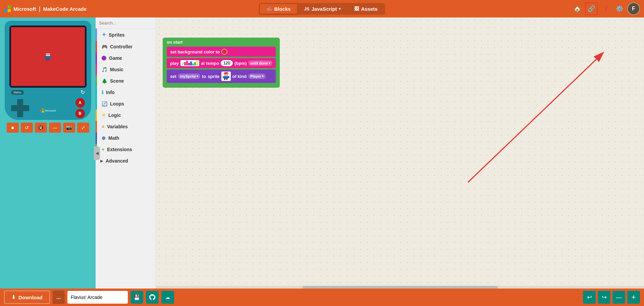 The height and width of the screenshot is (306, 644). Describe the element at coordinates (55, 128) in the screenshot. I see `settings-sim-button: —` at that location.